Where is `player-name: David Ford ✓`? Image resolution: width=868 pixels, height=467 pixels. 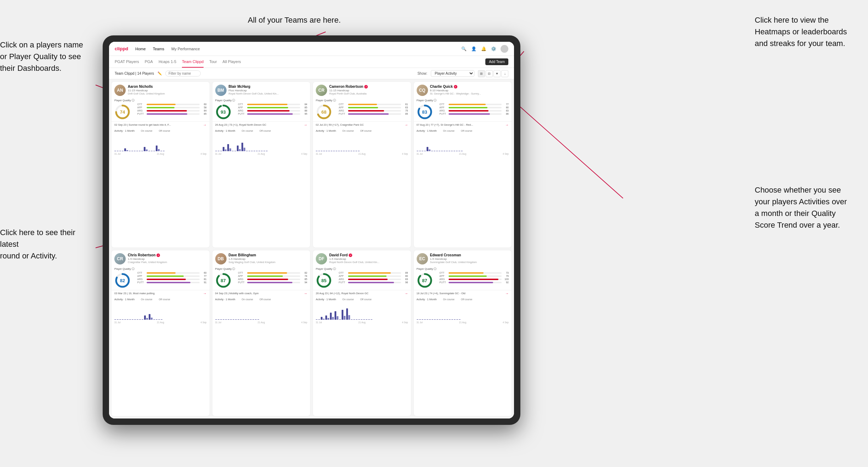
player-name: David Ford ✓ is located at coordinates (369, 255).